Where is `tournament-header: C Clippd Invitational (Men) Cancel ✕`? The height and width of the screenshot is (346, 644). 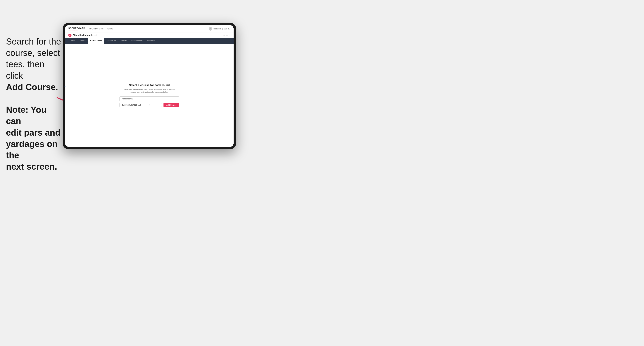
tournament-header: C Clippd Invitational (Men) Cancel ✕ is located at coordinates (149, 35).